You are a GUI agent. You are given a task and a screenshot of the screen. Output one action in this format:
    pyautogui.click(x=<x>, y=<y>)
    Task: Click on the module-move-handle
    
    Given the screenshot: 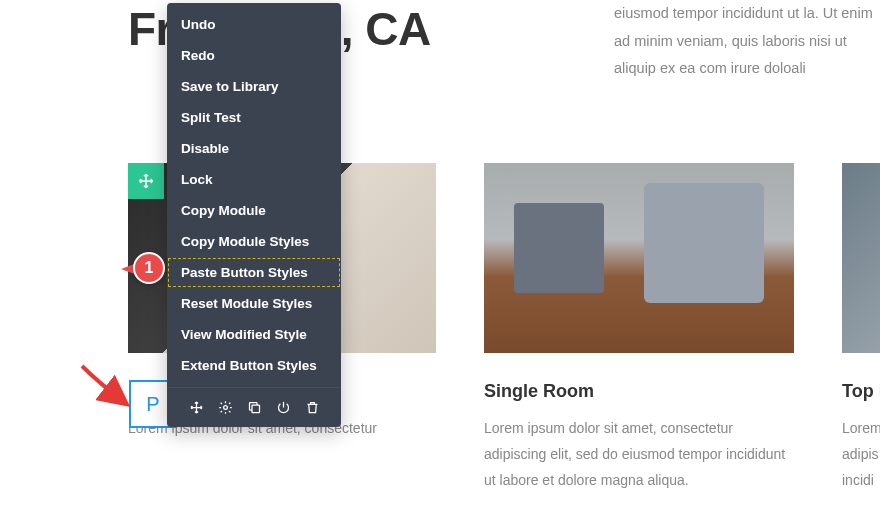 What is the action you would take?
    pyautogui.click(x=146, y=181)
    